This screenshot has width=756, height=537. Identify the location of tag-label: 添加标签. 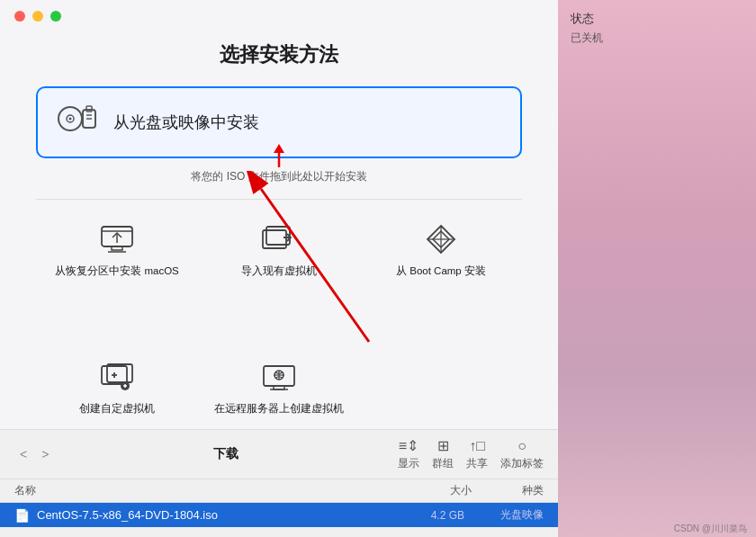
(522, 464).